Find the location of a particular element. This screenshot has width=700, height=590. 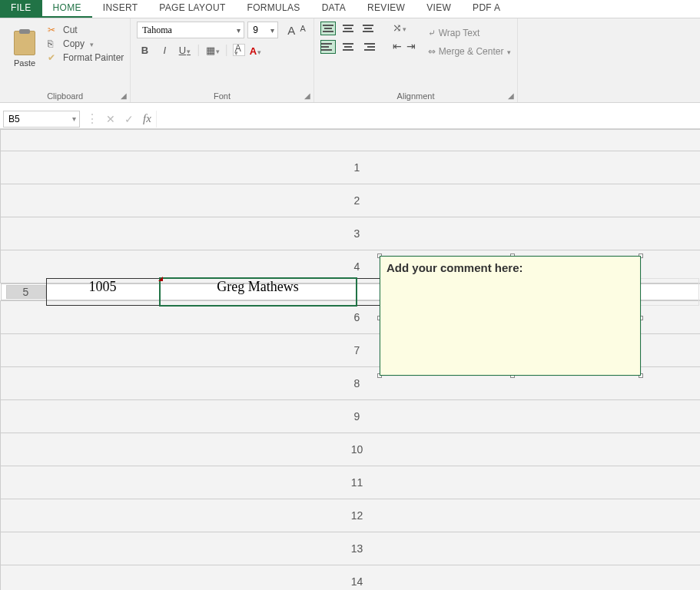

format-painter-label: Format Painter is located at coordinates (94, 58).